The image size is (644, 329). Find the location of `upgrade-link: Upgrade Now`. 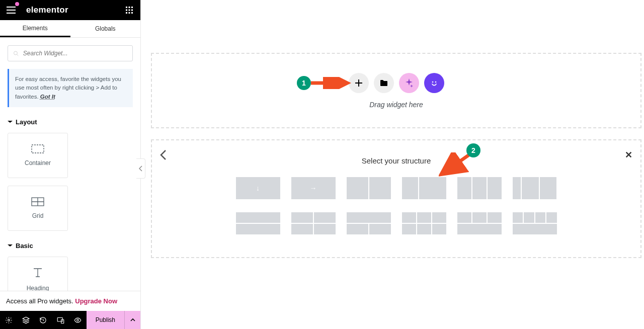

upgrade-link: Upgrade Now is located at coordinates (96, 301).